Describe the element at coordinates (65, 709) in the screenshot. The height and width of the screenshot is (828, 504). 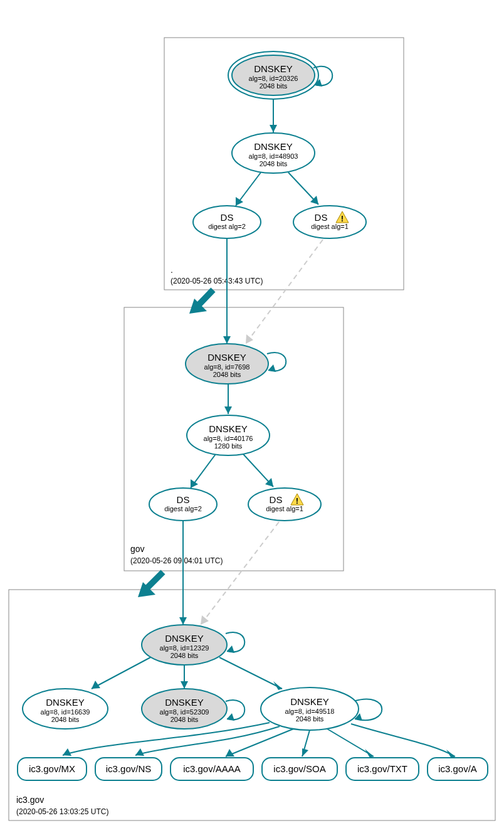
I see `node-ic3-k1: DNSKEY alg=8, id=16639 2048 bits` at that location.